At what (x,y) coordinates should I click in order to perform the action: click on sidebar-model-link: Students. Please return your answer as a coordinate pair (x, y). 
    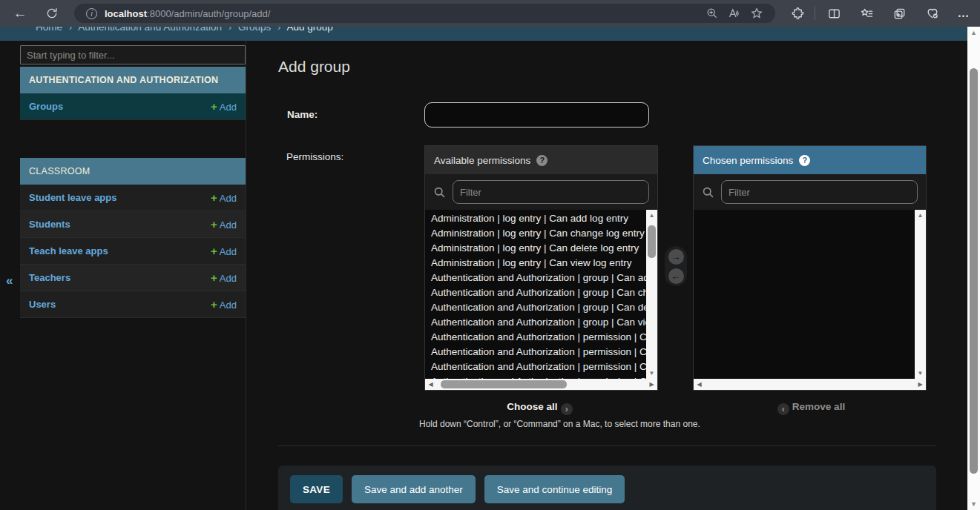
    Looking at the image, I should click on (50, 224).